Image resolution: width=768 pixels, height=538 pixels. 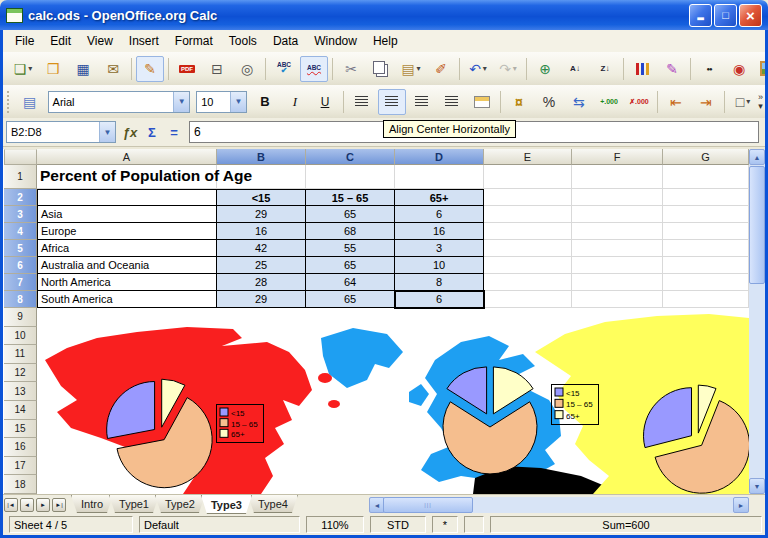 What do you see at coordinates (726, 16) in the screenshot?
I see `maximize-button` at bounding box center [726, 16].